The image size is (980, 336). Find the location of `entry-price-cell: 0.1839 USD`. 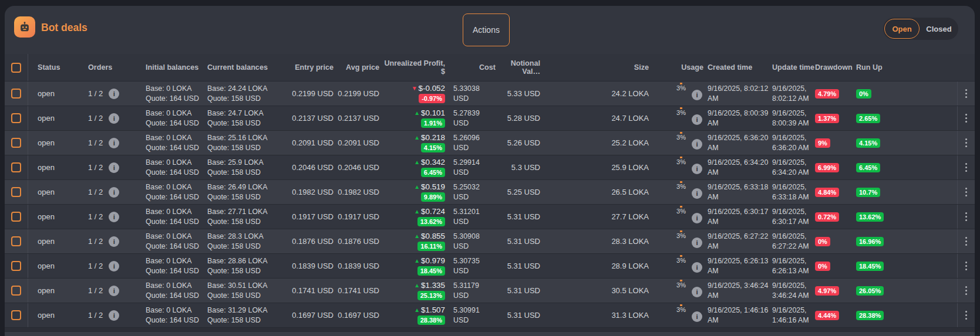

entry-price-cell: 0.1839 USD is located at coordinates (305, 266).